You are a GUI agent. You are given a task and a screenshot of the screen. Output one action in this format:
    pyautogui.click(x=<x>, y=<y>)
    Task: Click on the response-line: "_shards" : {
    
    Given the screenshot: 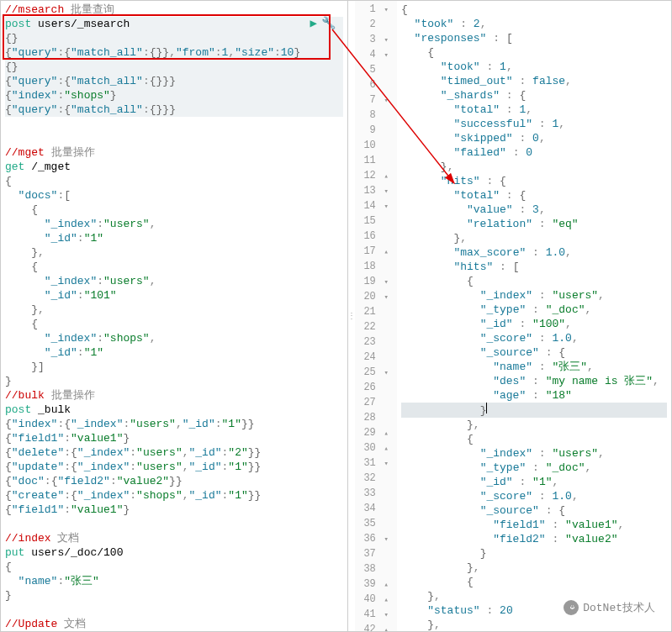 What is the action you would take?
    pyautogui.click(x=534, y=96)
    